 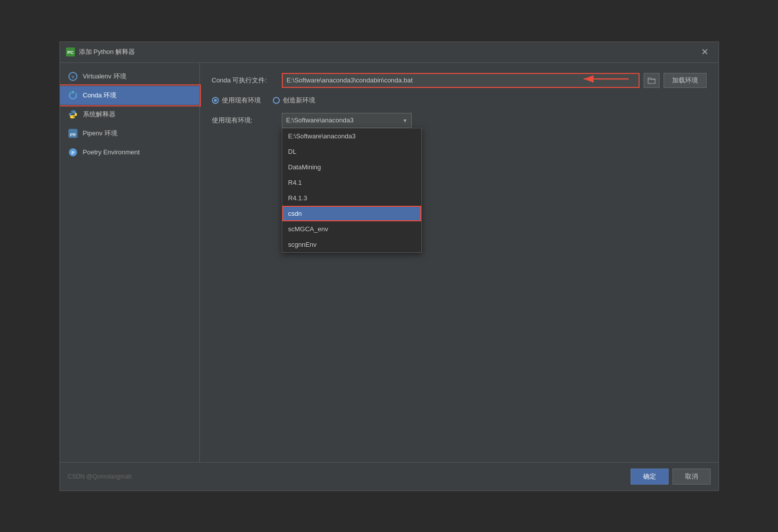 What do you see at coordinates (101, 52) in the screenshot?
I see `titlebar-left: PC 添加 Python 解释器` at bounding box center [101, 52].